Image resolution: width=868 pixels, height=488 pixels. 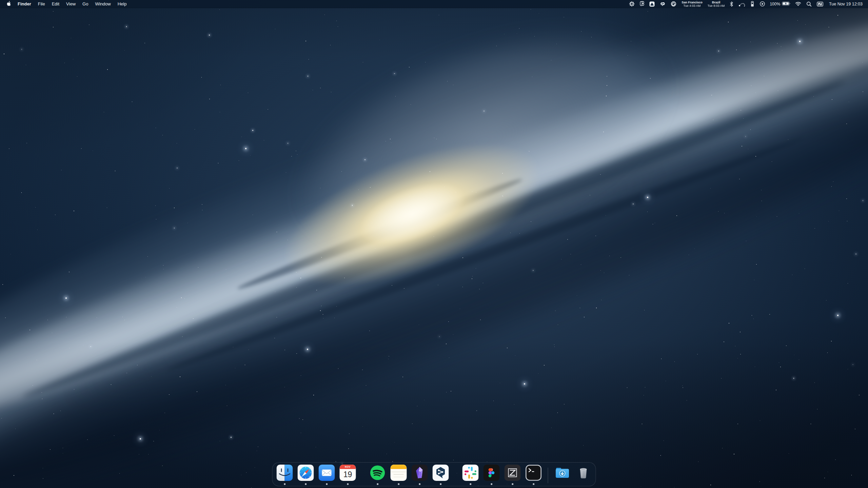 What do you see at coordinates (471, 473) in the screenshot?
I see `dock-slack` at bounding box center [471, 473].